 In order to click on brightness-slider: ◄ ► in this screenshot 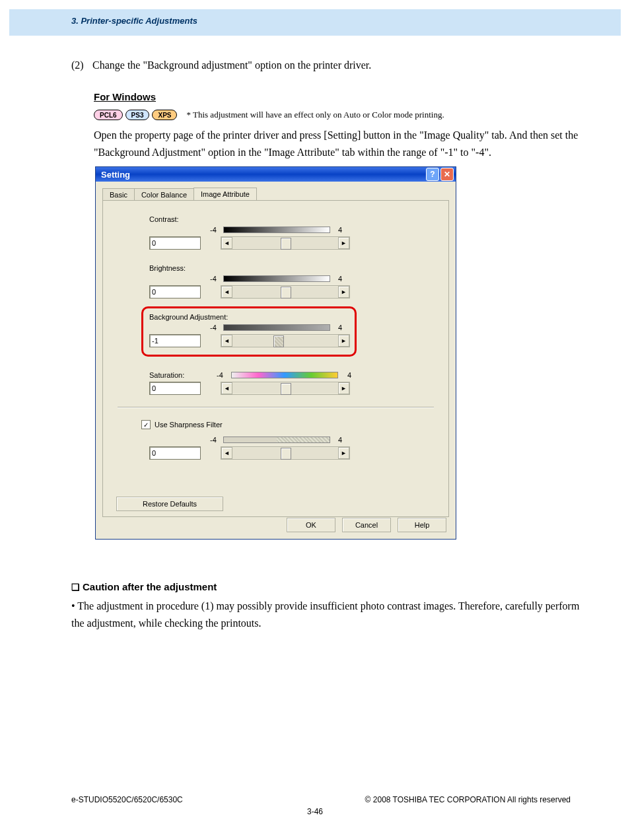, I will do `click(285, 292)`.